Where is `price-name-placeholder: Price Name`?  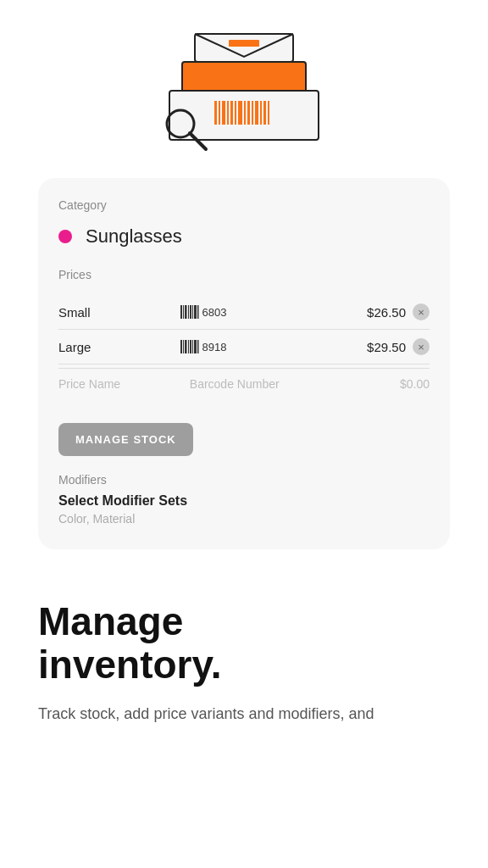
price-name-placeholder: Price Name is located at coordinates (120, 384).